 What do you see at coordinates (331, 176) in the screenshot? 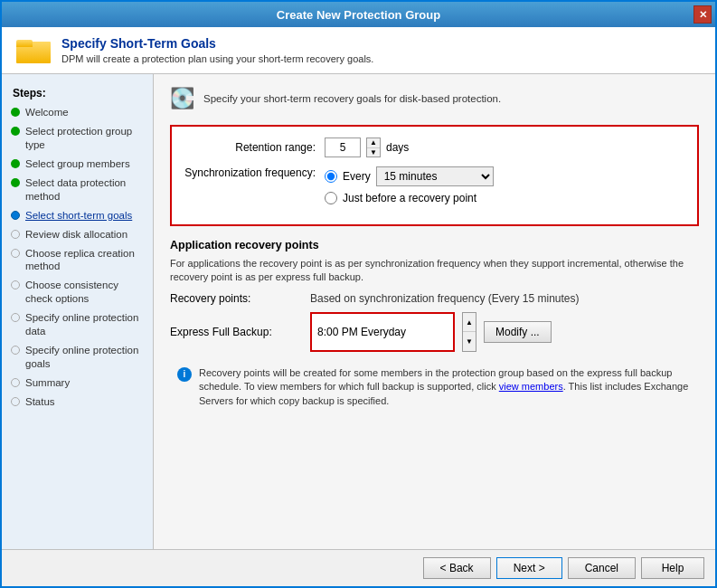
I see `every-radio` at bounding box center [331, 176].